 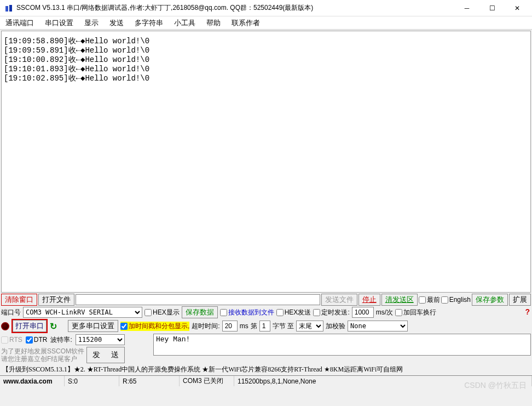 What do you see at coordinates (266, 369) in the screenshot?
I see `footer-ad: 【升级到SSCOM5.13.1】★2. ★RT-Thread中国人的开源免费操作…` at bounding box center [266, 369].